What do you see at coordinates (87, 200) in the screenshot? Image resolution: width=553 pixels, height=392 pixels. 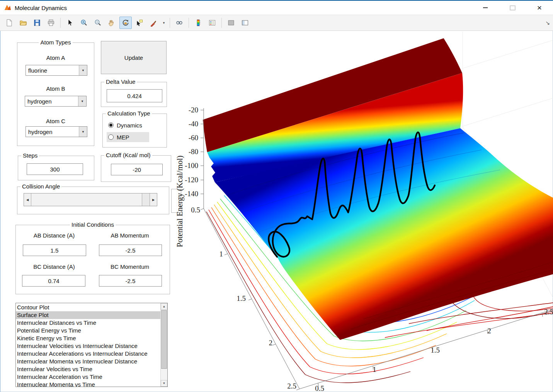 I see `slider-thumb` at bounding box center [87, 200].